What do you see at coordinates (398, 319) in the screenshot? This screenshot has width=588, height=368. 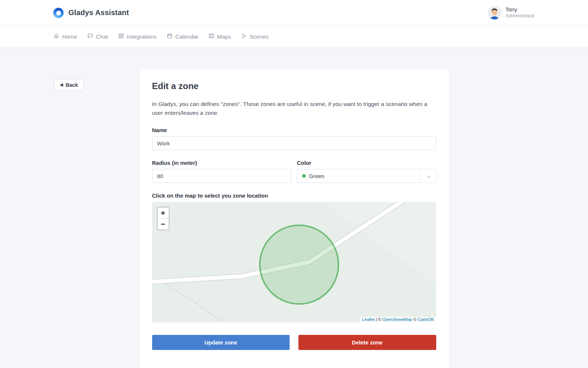 I see `map-attribution: Leaflet|© OpenStreetMap © CartoDB` at bounding box center [398, 319].